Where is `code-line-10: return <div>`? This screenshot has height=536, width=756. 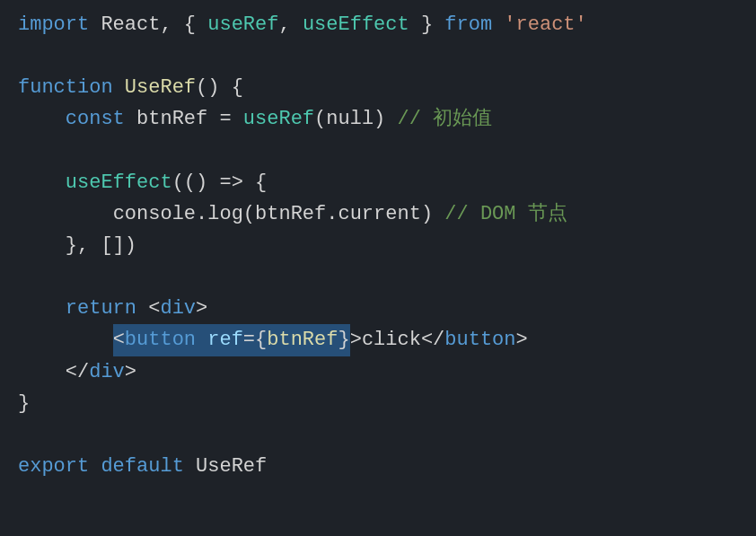
code-line-10: return <div> is located at coordinates (378, 309).